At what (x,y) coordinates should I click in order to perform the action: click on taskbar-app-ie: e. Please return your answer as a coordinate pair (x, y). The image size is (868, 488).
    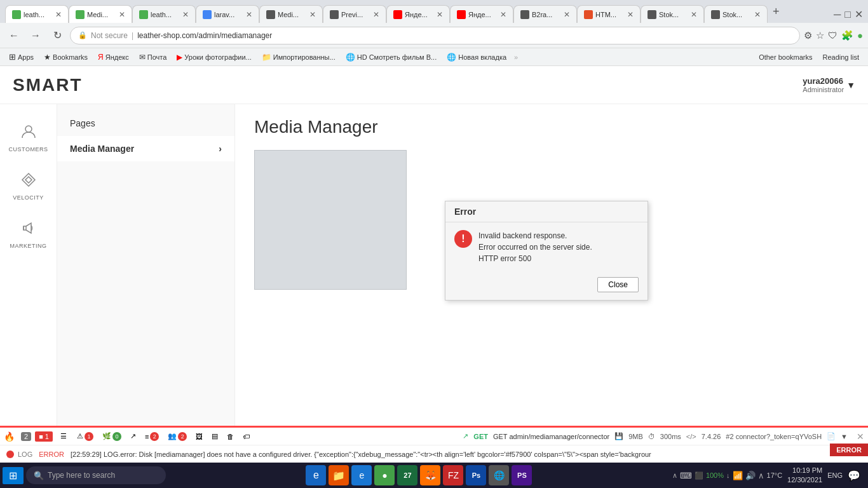
    Looking at the image, I should click on (316, 475).